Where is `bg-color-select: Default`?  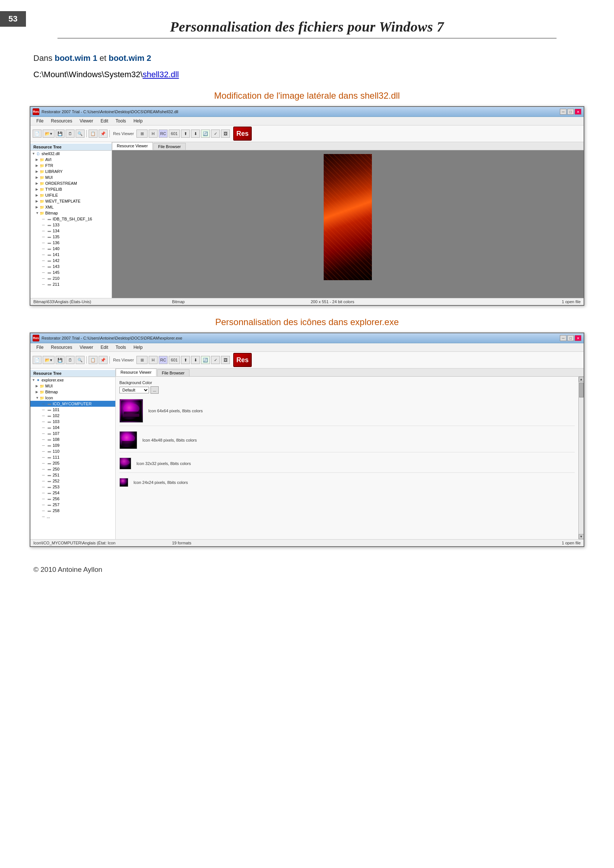 bg-color-select: Default is located at coordinates (134, 390).